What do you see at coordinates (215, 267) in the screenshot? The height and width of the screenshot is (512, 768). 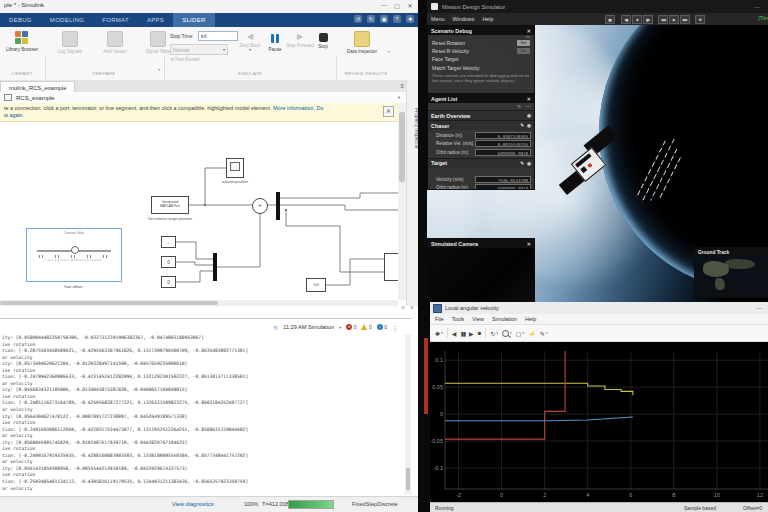 I see `mux-block` at bounding box center [215, 267].